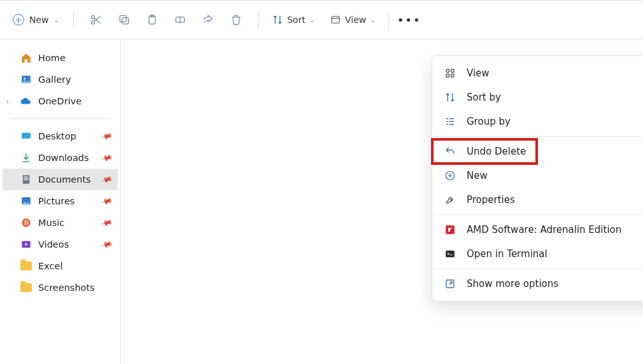  What do you see at coordinates (478, 73) in the screenshot?
I see `context-menu-item-label: View` at bounding box center [478, 73].